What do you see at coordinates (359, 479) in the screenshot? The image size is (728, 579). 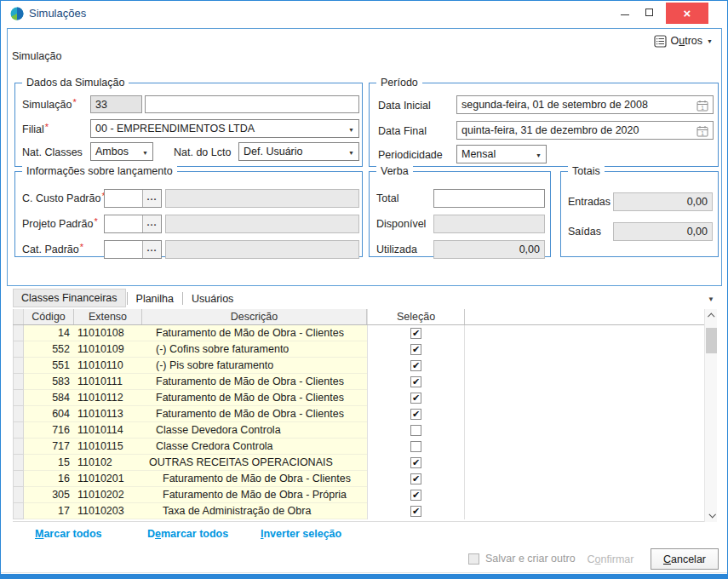 I see `table-row: 16 11010201 Faturamento de Mão de Obra -…` at bounding box center [359, 479].